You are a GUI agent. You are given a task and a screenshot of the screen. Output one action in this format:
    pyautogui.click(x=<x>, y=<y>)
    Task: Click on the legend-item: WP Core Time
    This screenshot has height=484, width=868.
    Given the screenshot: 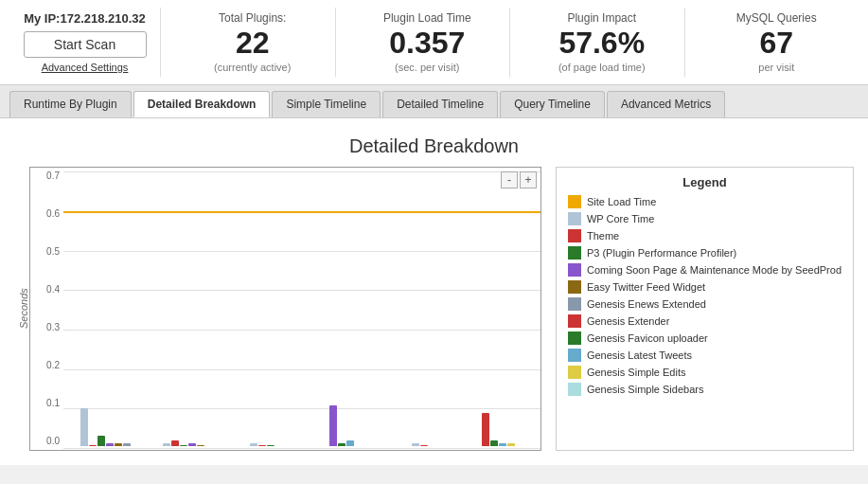 What is the action you would take?
    pyautogui.click(x=704, y=219)
    